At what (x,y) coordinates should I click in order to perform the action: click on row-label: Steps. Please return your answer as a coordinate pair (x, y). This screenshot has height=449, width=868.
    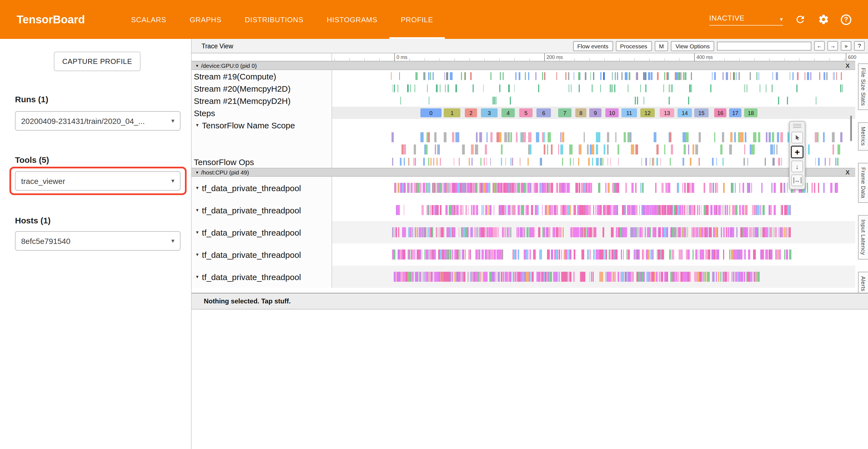
    Looking at the image, I should click on (262, 113).